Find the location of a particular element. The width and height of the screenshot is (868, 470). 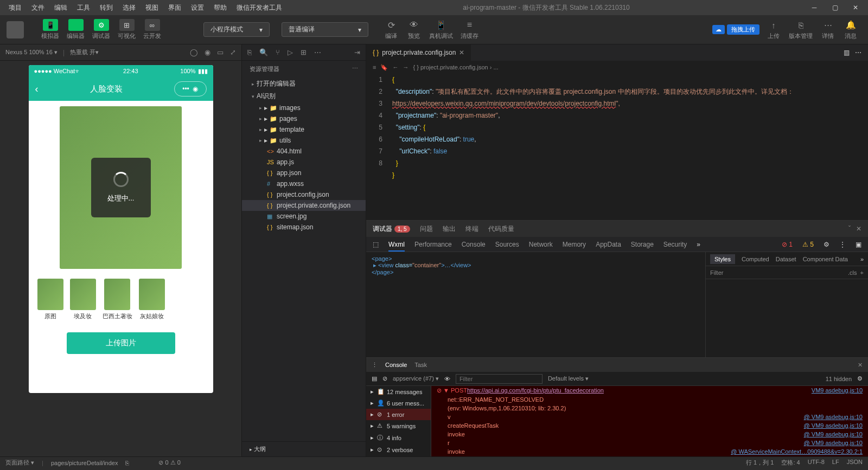

menu-项目: 项目 is located at coordinates (15, 8).